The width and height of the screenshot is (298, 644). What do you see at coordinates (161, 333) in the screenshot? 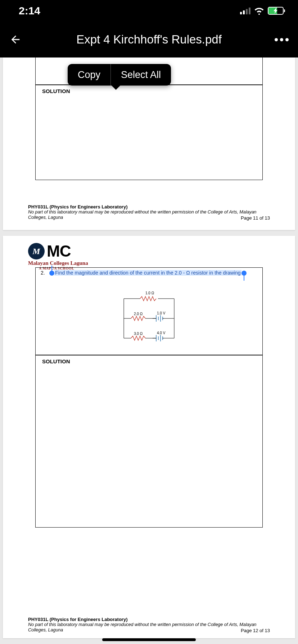
I see `circuit-v2: 4.0 V` at bounding box center [161, 333].